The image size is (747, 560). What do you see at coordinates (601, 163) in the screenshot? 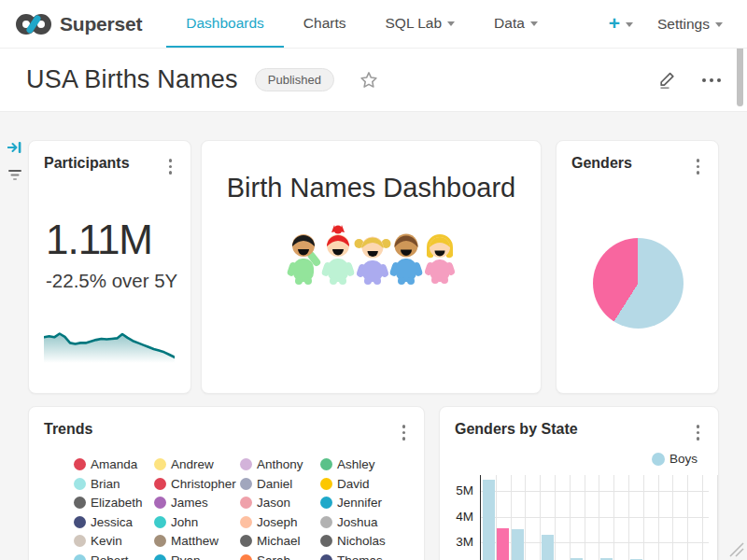
I see `card-title: Genders` at bounding box center [601, 163].